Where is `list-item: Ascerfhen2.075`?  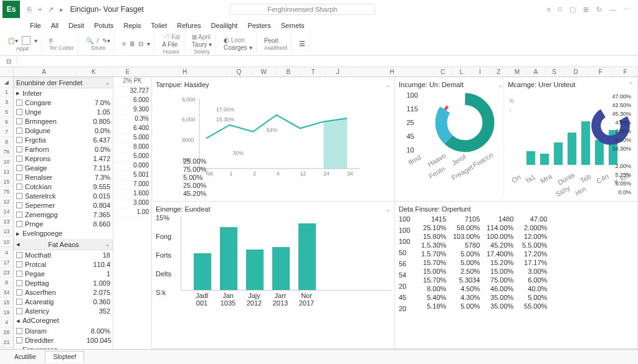
list-item: Ascerfhen2.075 is located at coordinates (64, 292).